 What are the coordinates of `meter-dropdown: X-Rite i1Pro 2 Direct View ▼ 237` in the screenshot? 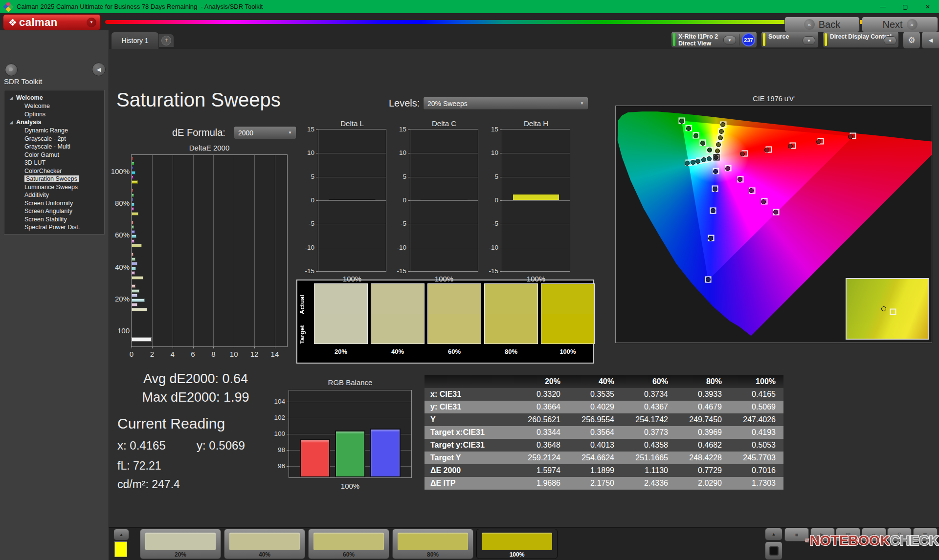 It's located at (714, 40).